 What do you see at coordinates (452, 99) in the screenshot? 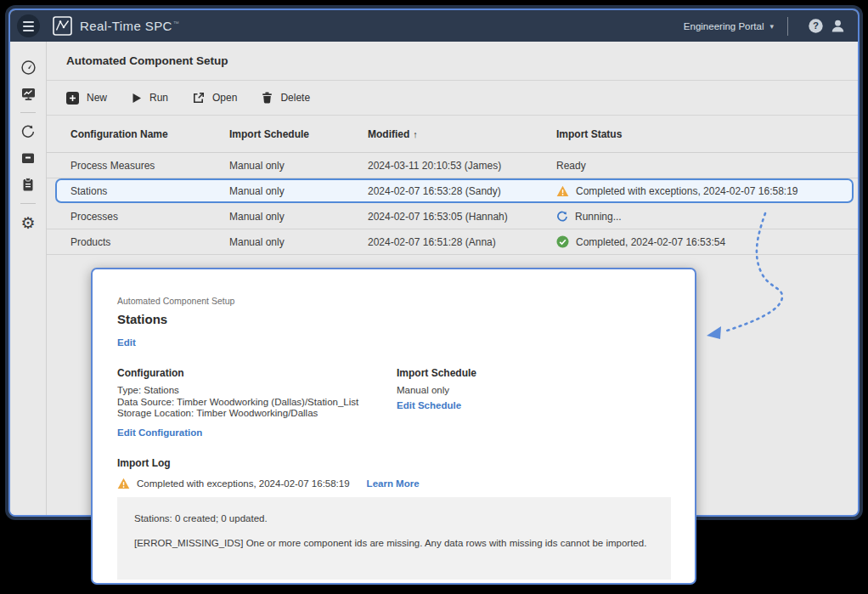
I see `toolbar: New Run Open` at bounding box center [452, 99].